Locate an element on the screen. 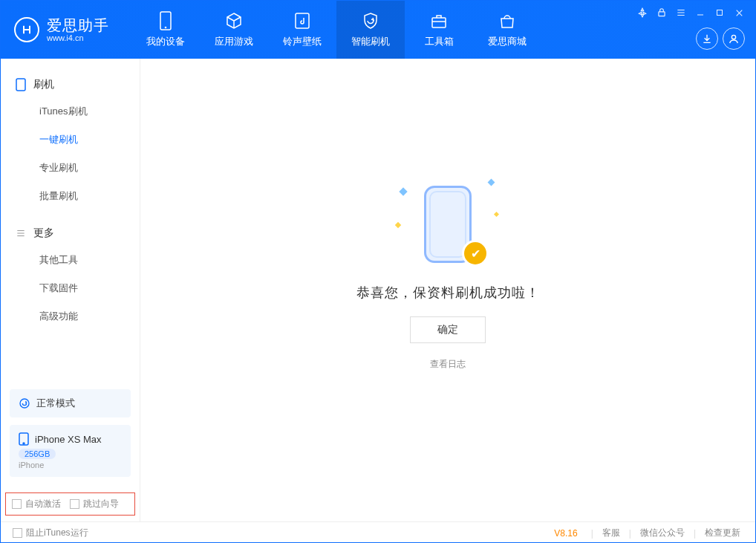 This screenshot has height=543, width=756. sidebar-item-other-tools: 其他工具 is located at coordinates (70, 260).